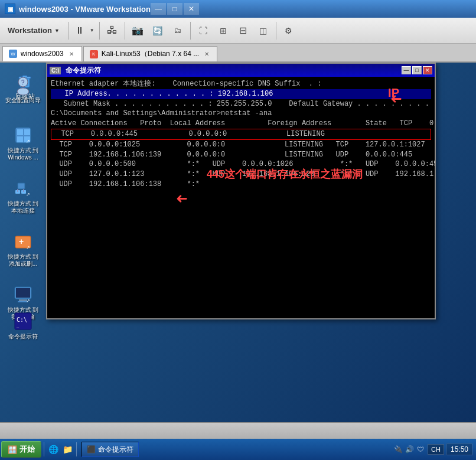 The height and width of the screenshot is (460, 476). I want to click on side-icon-shortcut-windows: ↗ 快捷方式 到Windows ..., so click(23, 143).